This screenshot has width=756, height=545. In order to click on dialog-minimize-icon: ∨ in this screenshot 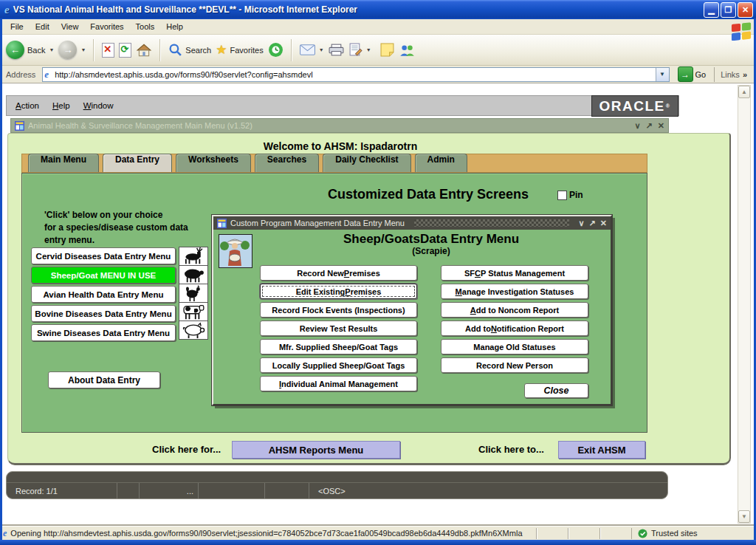, I will do `click(582, 223)`.